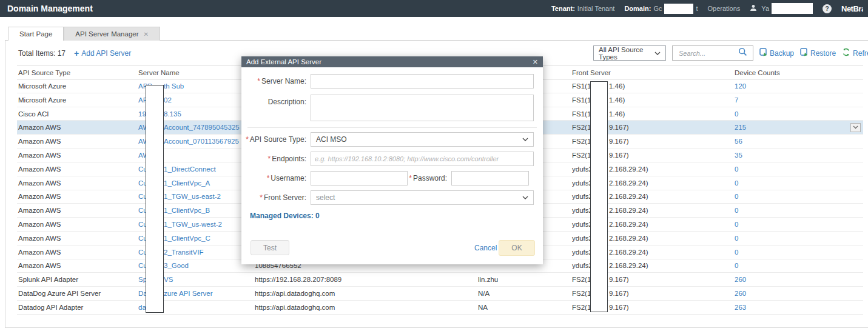 This screenshot has width=868, height=331. What do you see at coordinates (789, 100) in the screenshot?
I see `cell-device-count-link: 7` at bounding box center [789, 100].